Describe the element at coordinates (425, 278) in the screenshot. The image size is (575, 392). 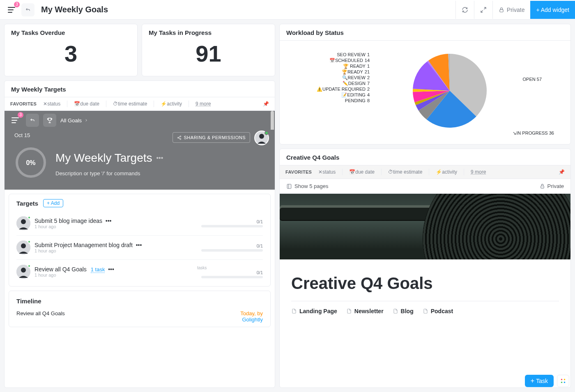
I see `doc-title: Creative Q4 Goals` at that location.